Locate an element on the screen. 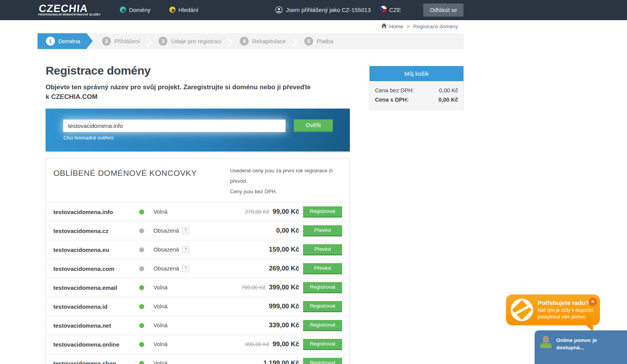  old-price: 799,00 Kč is located at coordinates (254, 287).